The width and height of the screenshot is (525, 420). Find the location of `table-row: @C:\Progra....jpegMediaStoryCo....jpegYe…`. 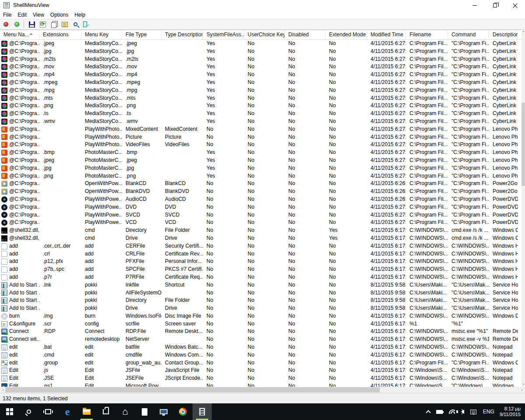

table-row: @C:\Progra....jpegMediaStoryCo....jpegYe… is located at coordinates (261, 44).